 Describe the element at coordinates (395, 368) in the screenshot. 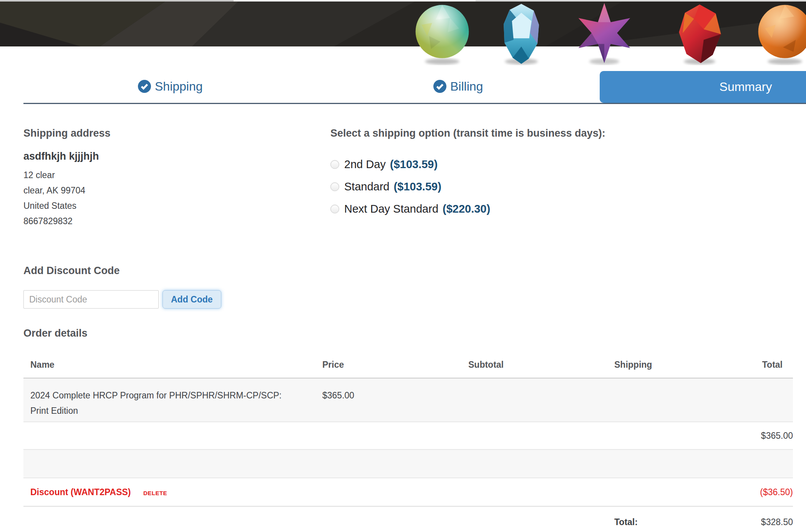

I see `column-header-price: Price` at that location.